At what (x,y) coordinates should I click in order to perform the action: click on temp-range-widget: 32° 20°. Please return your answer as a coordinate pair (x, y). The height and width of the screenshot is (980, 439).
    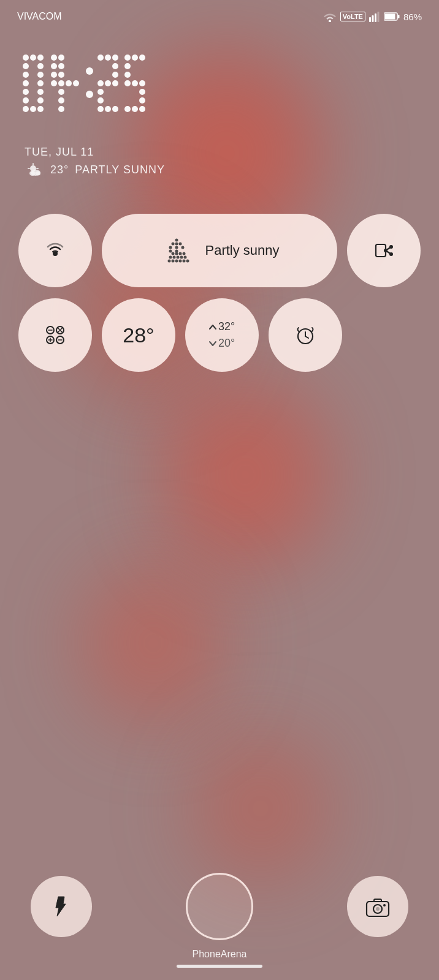
    Looking at the image, I should click on (222, 335).